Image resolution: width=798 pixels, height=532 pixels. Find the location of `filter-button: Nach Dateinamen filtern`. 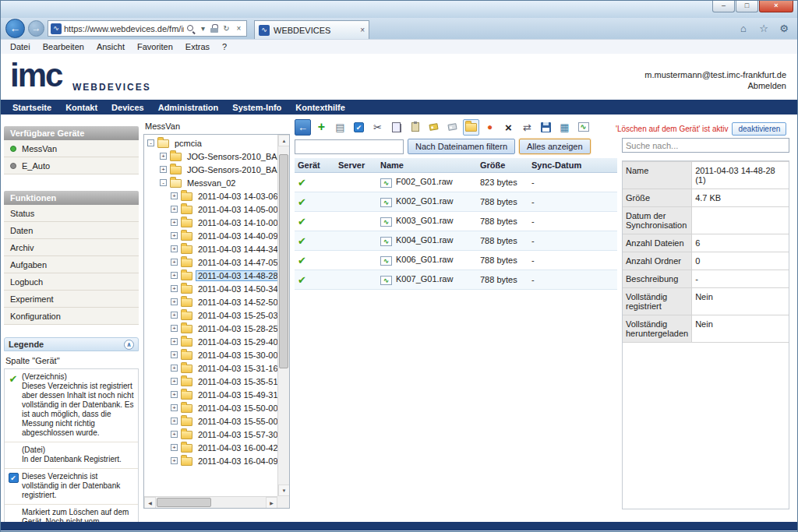

filter-button: Nach Dateinamen filtern is located at coordinates (461, 146).